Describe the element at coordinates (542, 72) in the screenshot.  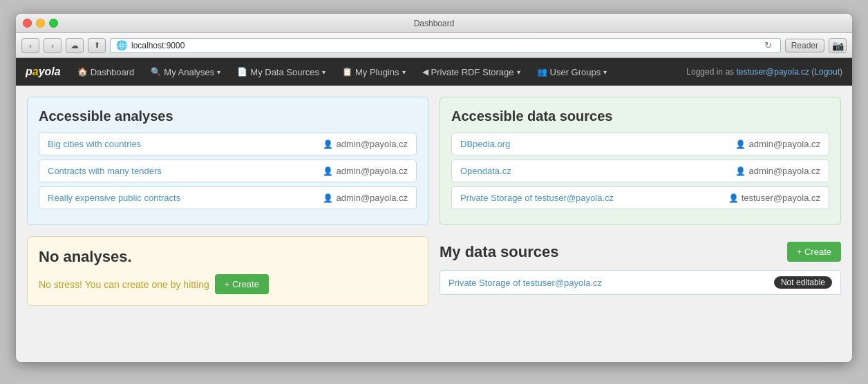
I see `users-icon: 👥` at that location.